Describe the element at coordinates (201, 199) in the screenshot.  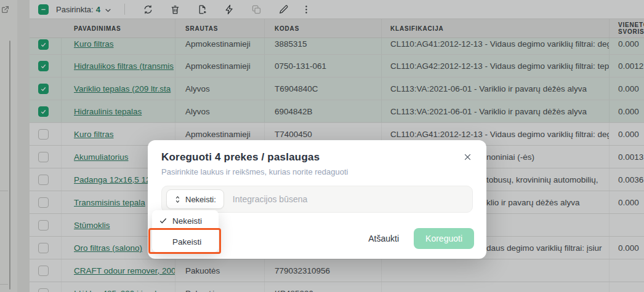
I see `change-mode-value: Nekeisti:` at that location.